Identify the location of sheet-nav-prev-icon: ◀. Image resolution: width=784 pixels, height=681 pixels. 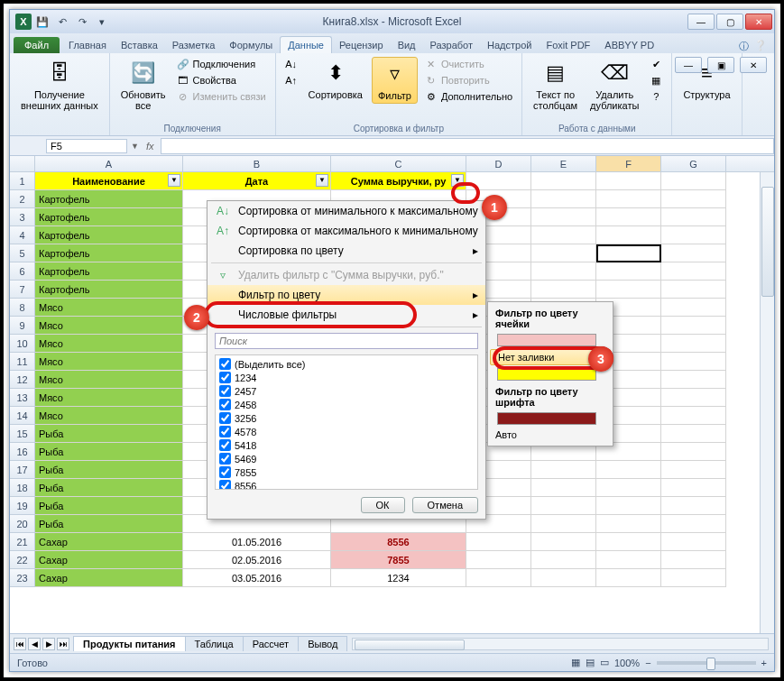
(34, 644).